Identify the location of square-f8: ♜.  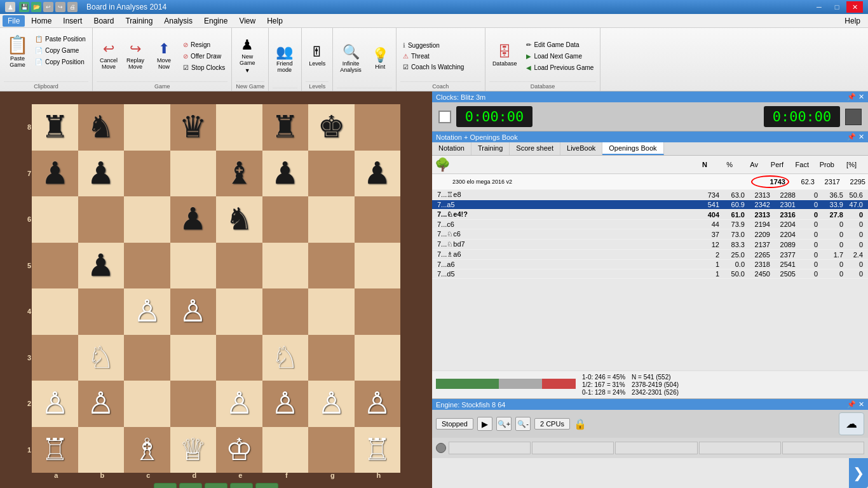
(286, 127).